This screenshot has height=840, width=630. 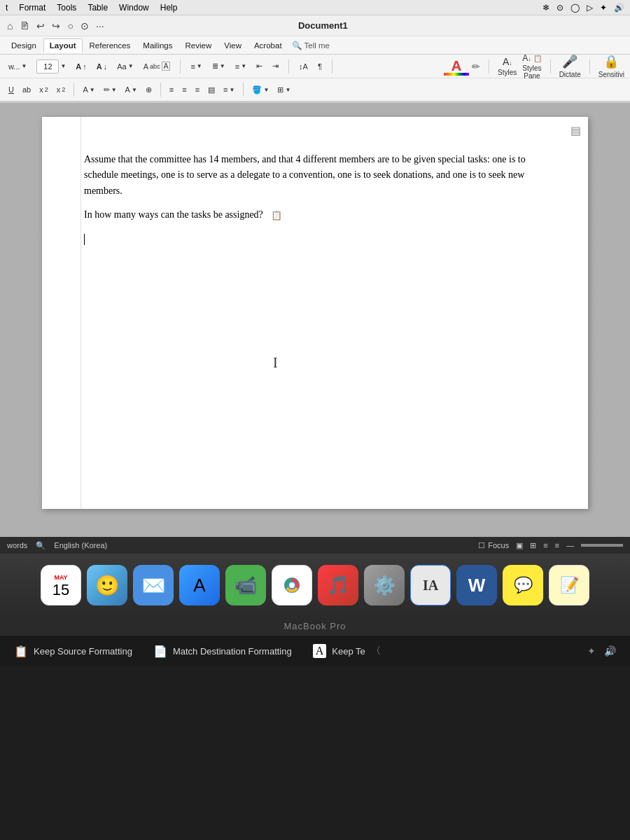 What do you see at coordinates (493, 546) in the screenshot?
I see `focus-btn: ☐ Focus` at bounding box center [493, 546].